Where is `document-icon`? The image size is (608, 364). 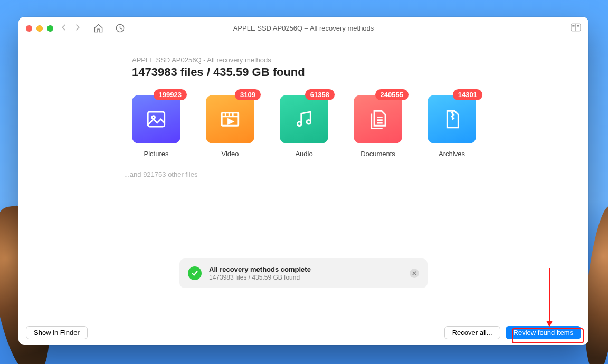
document-icon is located at coordinates (378, 119).